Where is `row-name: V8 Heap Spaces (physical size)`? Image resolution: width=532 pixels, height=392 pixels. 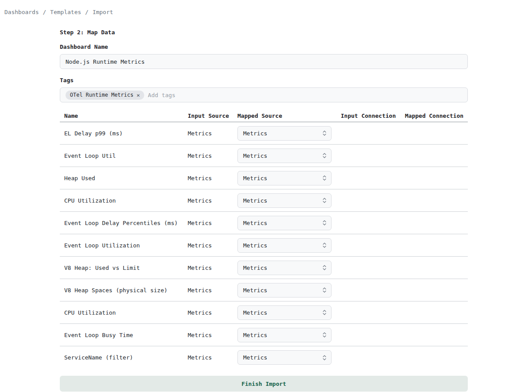 row-name: V8 Heap Spaces (physical size) is located at coordinates (124, 290).